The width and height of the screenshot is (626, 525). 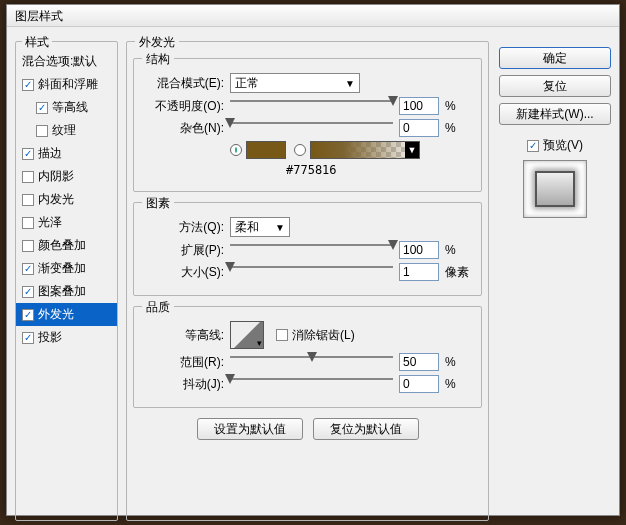 I want to click on style-label: 斜面和浮雕, so click(x=68, y=84).